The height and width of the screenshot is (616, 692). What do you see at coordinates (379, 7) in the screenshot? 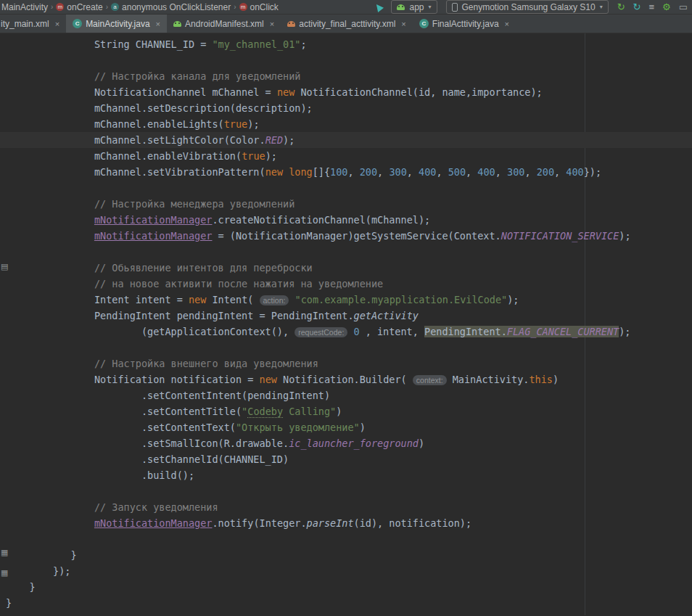
I see `cursor-icon` at bounding box center [379, 7].